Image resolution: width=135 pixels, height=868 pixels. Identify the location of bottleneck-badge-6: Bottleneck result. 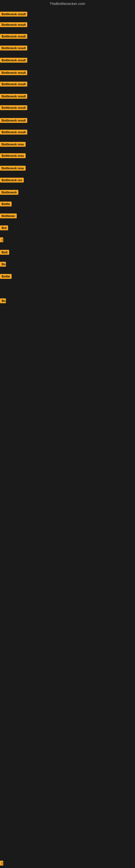
(13, 73).